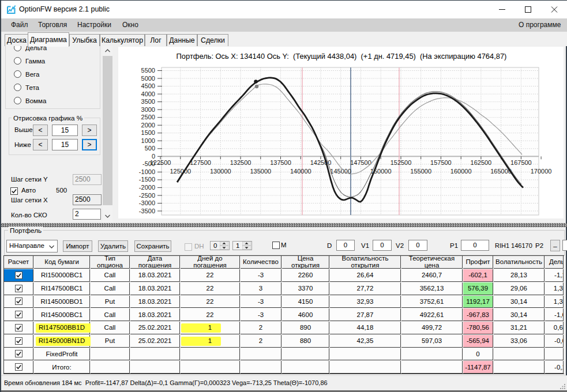 This screenshot has width=567, height=392. What do you see at coordinates (150, 148) in the screenshot?
I see `svg-text: 500` at bounding box center [150, 148].